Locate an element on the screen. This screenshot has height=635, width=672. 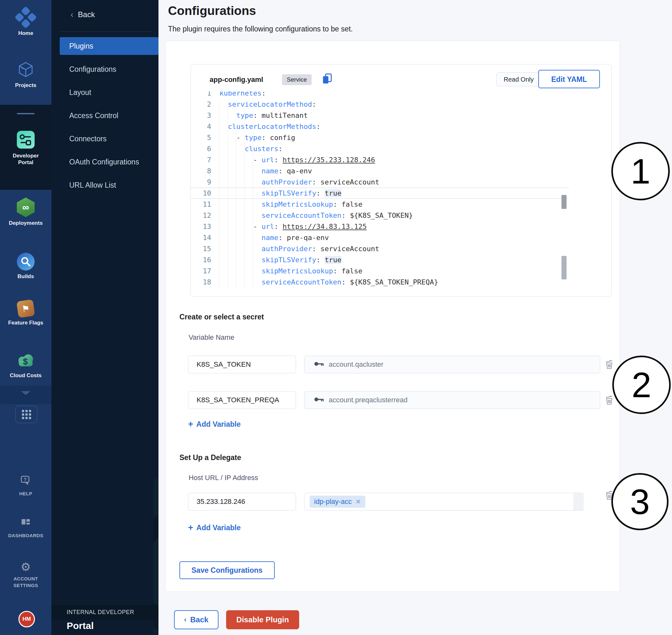
code-line: 17 skipMetricsLookup: false is located at coordinates (380, 271).